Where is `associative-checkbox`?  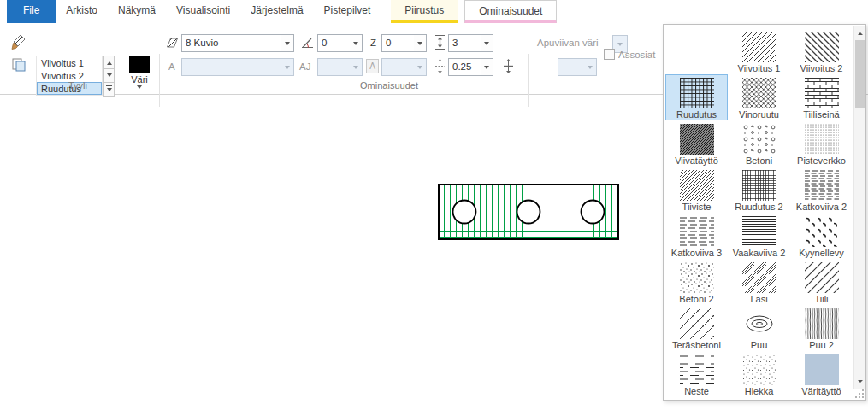 associative-checkbox is located at coordinates (609, 55).